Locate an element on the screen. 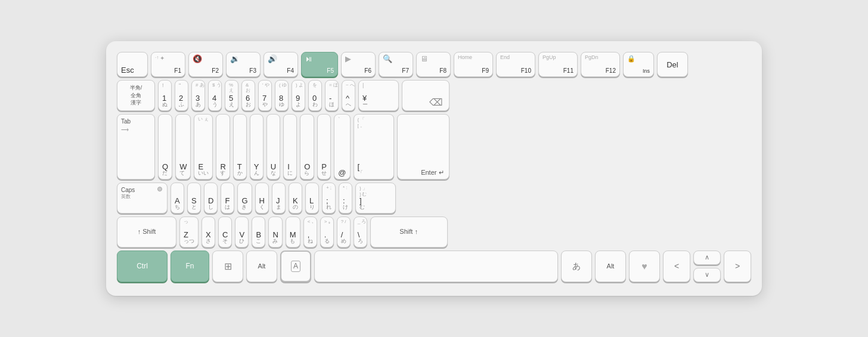 Image resolution: width=868 pixels, height=337 pixels. key-3: # あ 3 あ is located at coordinates (198, 95).